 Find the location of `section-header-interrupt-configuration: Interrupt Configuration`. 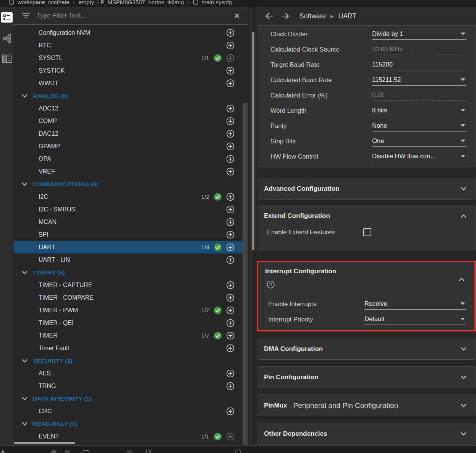

section-header-interrupt-configuration: Interrupt Configuration is located at coordinates (366, 269).